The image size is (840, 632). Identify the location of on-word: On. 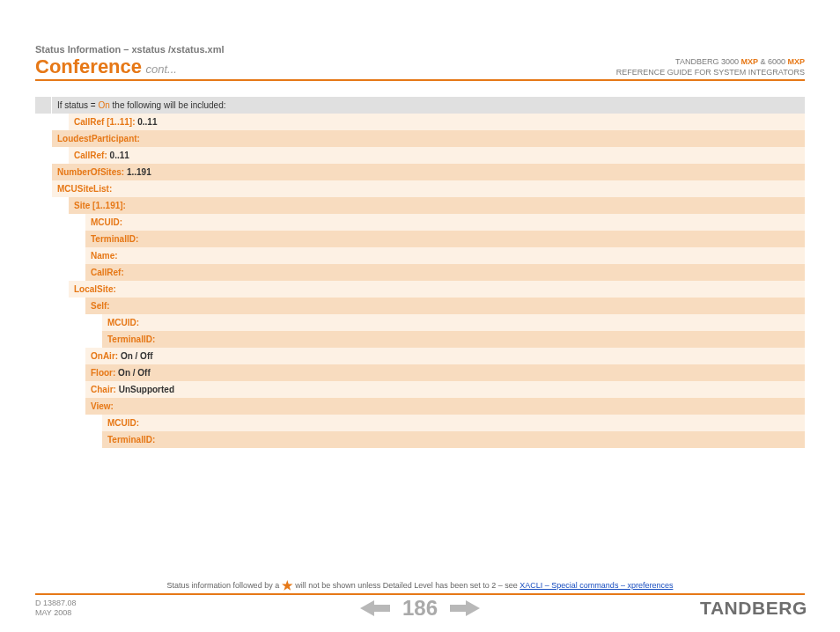
(104, 106).